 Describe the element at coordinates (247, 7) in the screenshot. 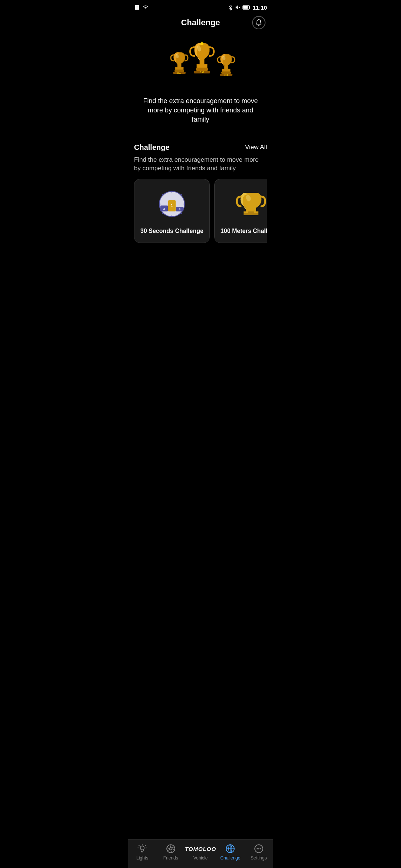

I see `battery-icon` at that location.